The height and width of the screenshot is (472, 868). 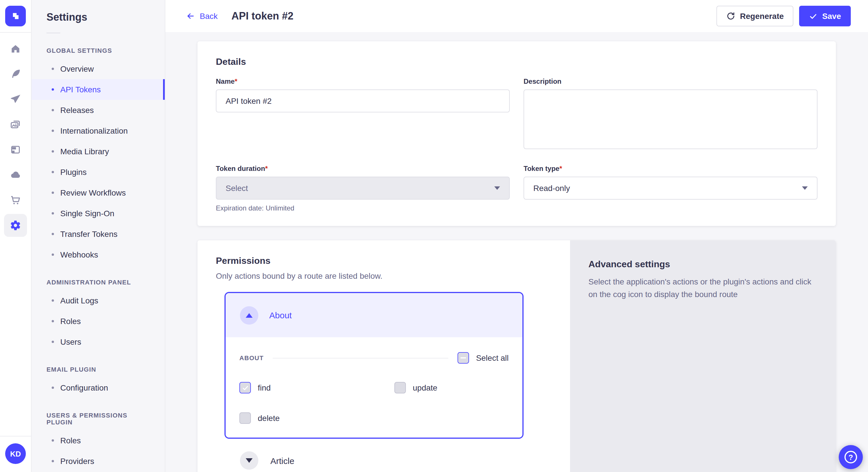 I want to click on select-all-label: Select all, so click(x=492, y=358).